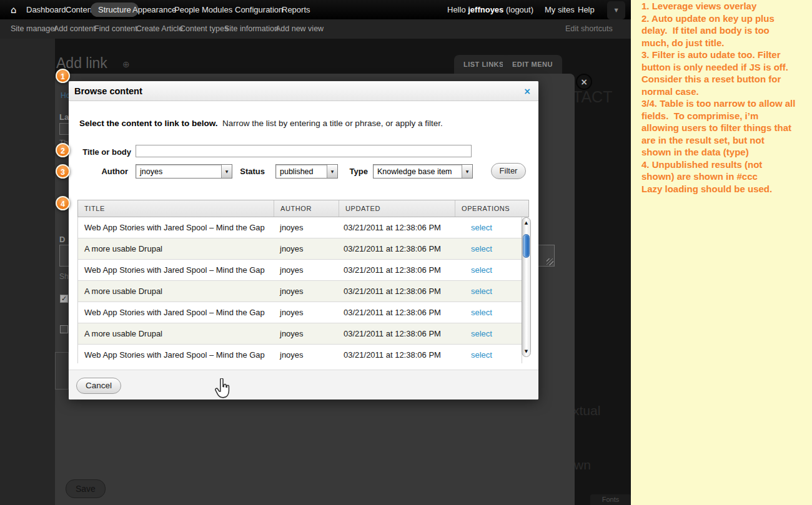 This screenshot has width=812, height=505. What do you see at coordinates (508, 171) in the screenshot?
I see `filter-button: Filter` at bounding box center [508, 171].